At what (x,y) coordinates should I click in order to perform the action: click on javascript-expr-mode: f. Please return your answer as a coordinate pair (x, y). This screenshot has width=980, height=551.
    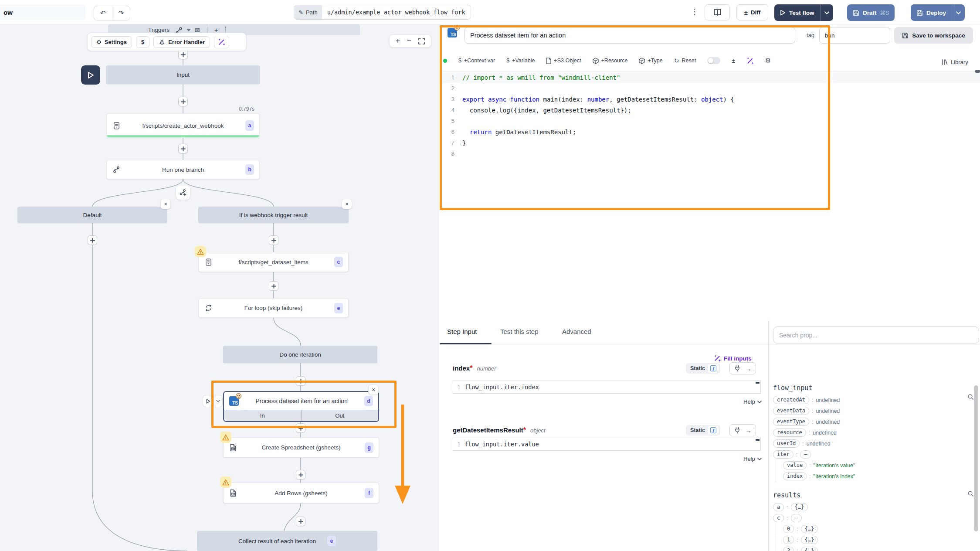
    Looking at the image, I should click on (713, 430).